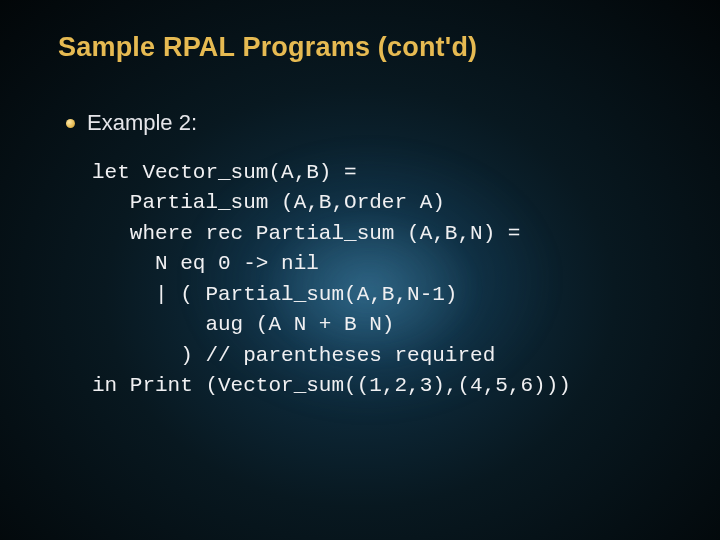 The width and height of the screenshot is (720, 540). What do you see at coordinates (243, 324) in the screenshot?
I see `code-line: aug (A N + B N)` at bounding box center [243, 324].